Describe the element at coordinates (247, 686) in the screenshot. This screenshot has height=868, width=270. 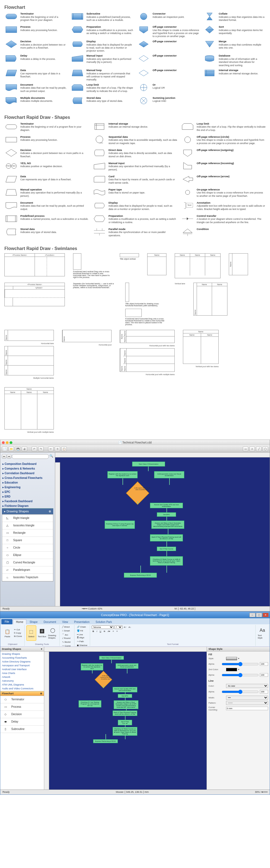
I see `line-color-select: As saw` at that location.